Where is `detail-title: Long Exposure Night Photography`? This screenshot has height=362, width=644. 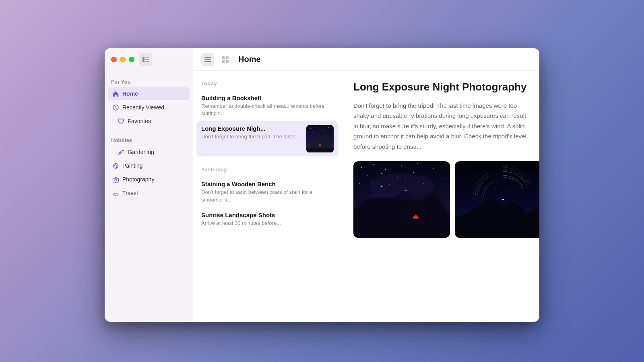 detail-title: Long Exposure Night Photography is located at coordinates (441, 87).